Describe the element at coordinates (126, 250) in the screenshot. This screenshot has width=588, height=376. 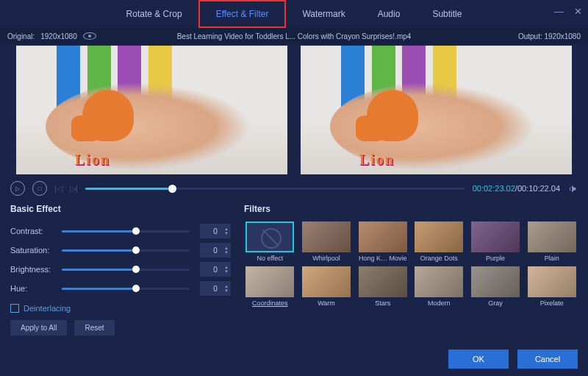
I see `saturation-slider` at that location.